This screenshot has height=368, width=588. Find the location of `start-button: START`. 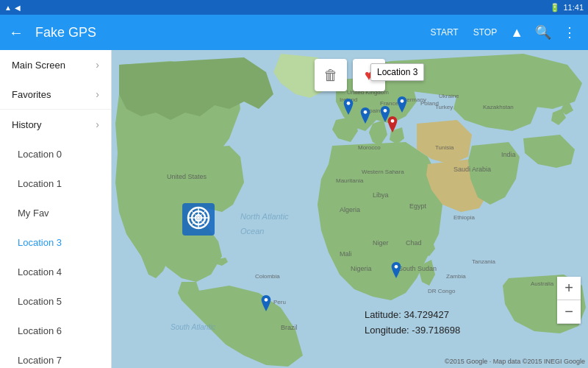

start-button: START is located at coordinates (444, 32).